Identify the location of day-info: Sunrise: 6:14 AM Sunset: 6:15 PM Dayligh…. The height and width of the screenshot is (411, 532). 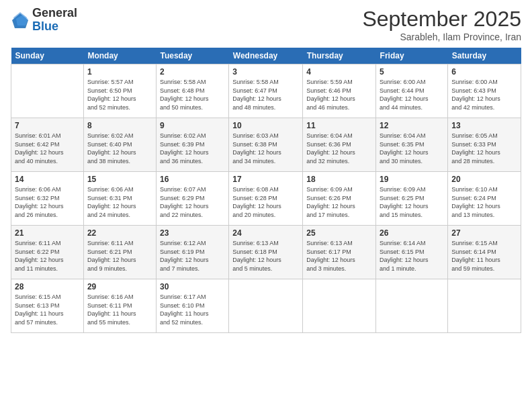
(412, 256).